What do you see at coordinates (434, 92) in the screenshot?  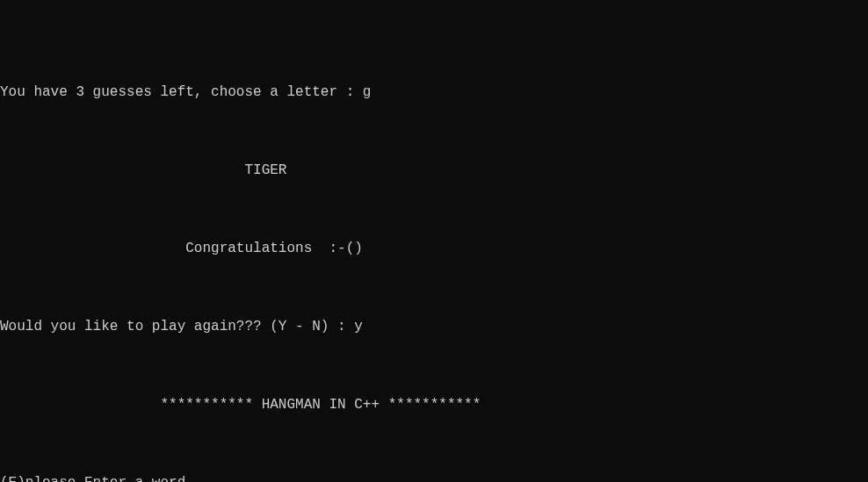 I see `output-guess-prompt-1: You have 3 guesses left, choose a letter…` at bounding box center [434, 92].